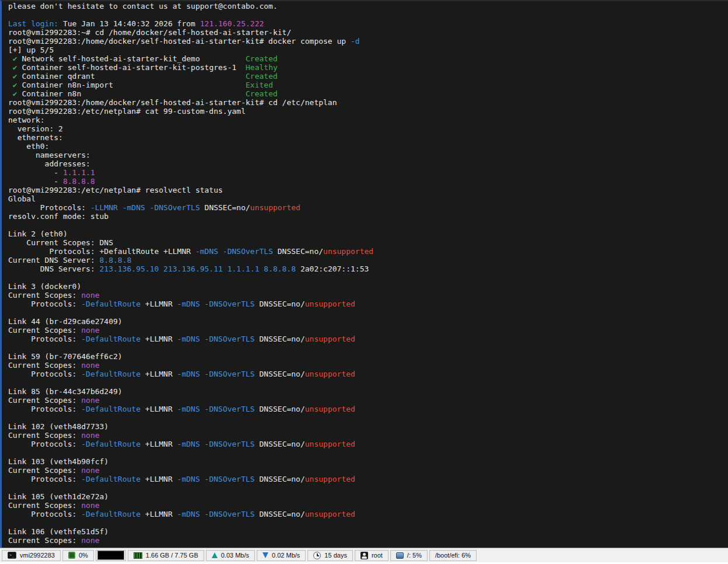 This screenshot has width=728, height=564. Describe the element at coordinates (368, 496) in the screenshot. I see `terminal-line: Link 105 (veth1d2e72a)` at that location.